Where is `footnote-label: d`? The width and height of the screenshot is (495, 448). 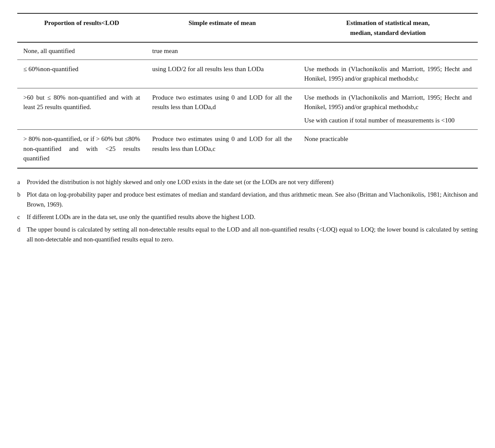
footnote-label: d is located at coordinates (21, 235).